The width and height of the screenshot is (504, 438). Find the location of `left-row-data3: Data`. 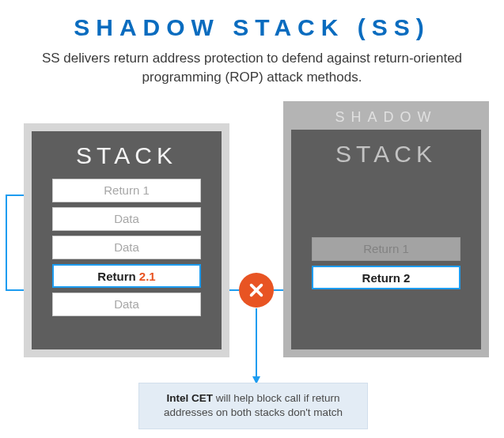

left-row-data3: Data is located at coordinates (127, 304).